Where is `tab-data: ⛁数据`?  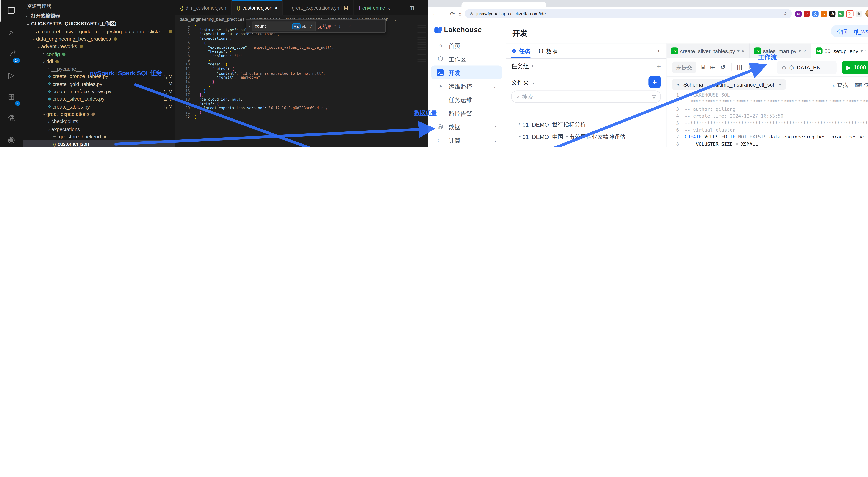 tab-data: ⛁数据 is located at coordinates (548, 51).